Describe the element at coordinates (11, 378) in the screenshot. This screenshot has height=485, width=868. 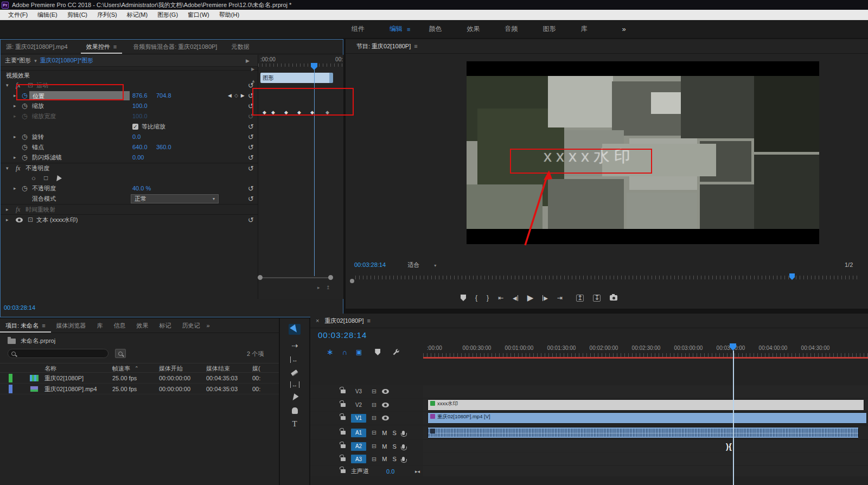
I see `label-color-chip` at that location.